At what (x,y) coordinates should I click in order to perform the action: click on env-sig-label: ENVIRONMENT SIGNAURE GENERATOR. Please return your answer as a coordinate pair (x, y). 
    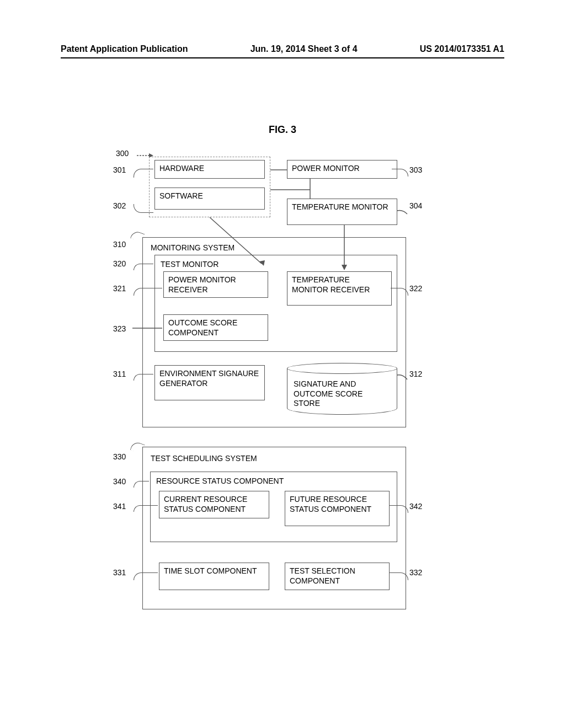
    Looking at the image, I should click on (209, 378).